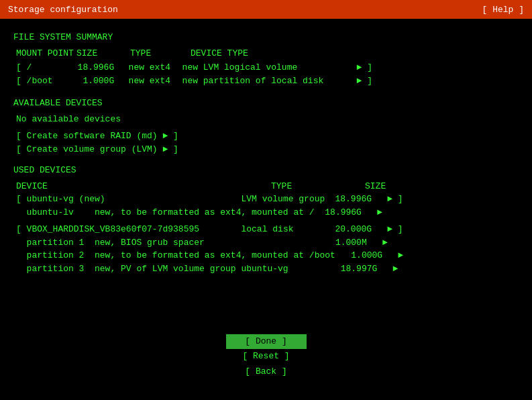  Describe the element at coordinates (365, 68) in the screenshot. I see `fs-row-root-arrow: ► ]` at that location.